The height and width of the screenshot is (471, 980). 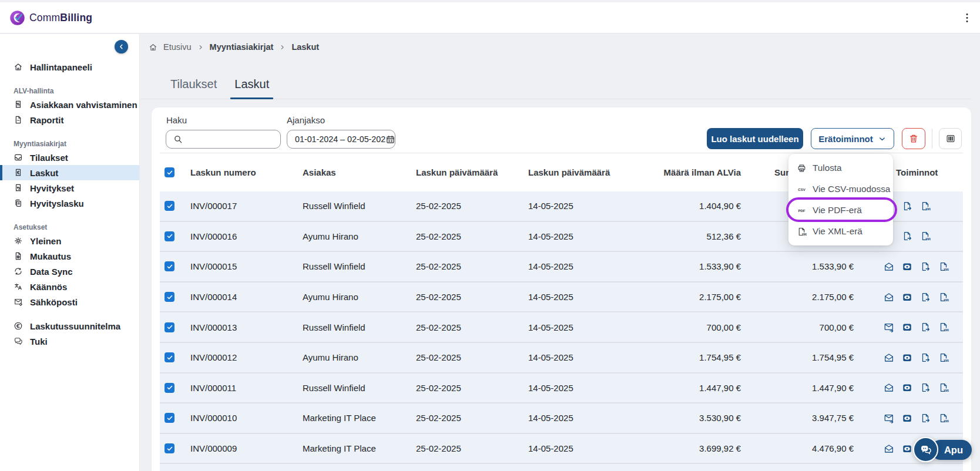 I want to click on sidebar-item-data-sync: Data Sync, so click(x=69, y=271).